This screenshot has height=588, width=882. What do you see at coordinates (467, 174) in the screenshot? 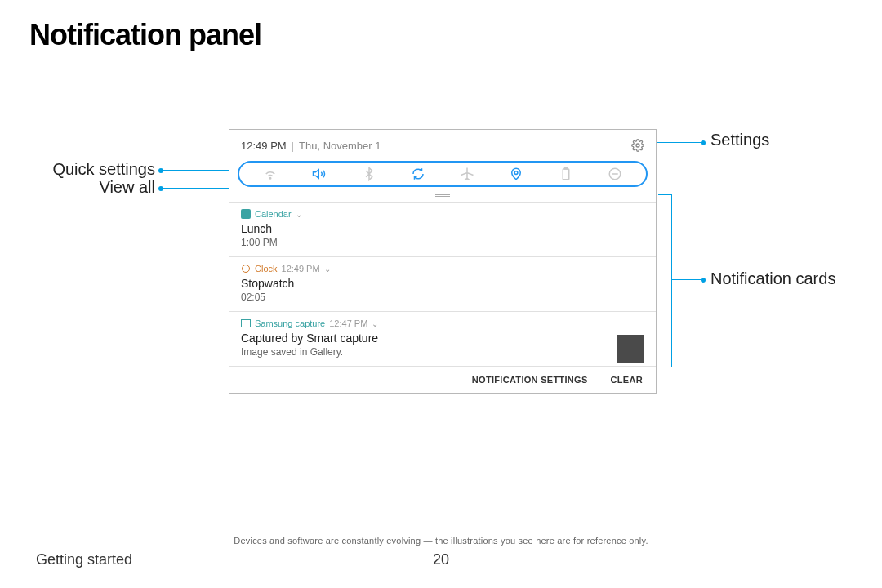
I see `airplane-icon` at bounding box center [467, 174].